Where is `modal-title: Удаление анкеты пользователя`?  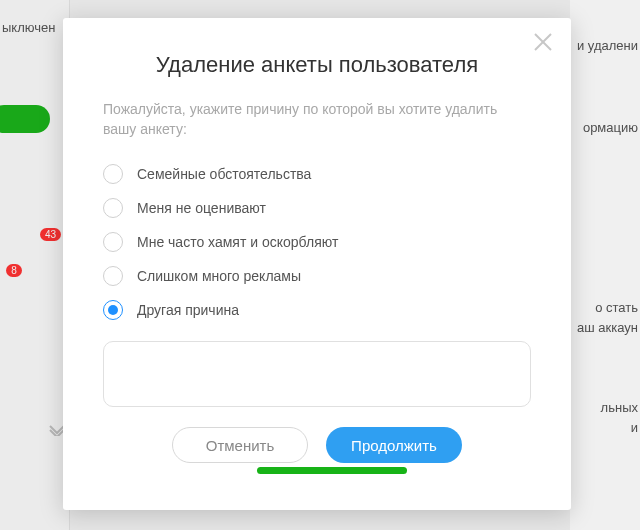 modal-title: Удаление анкеты пользователя is located at coordinates (317, 65).